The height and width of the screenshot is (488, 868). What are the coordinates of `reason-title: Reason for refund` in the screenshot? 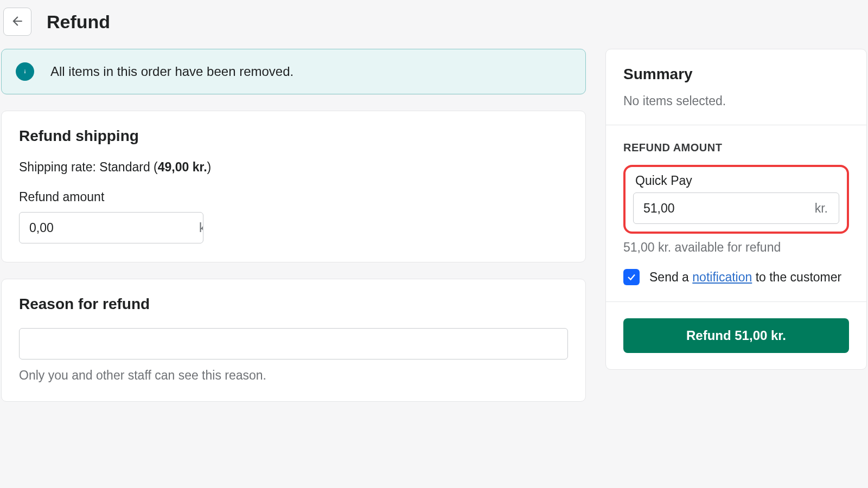 It's located at (293, 304).